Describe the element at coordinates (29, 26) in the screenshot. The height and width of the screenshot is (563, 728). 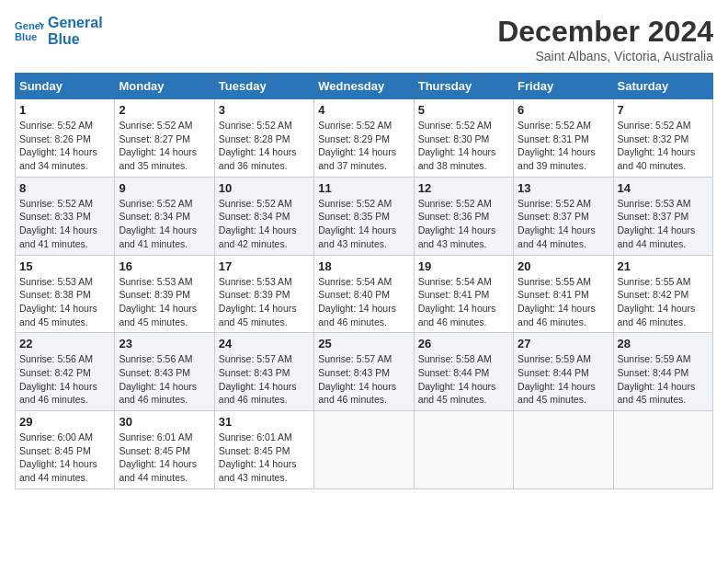
I see `svg-text: General` at that location.